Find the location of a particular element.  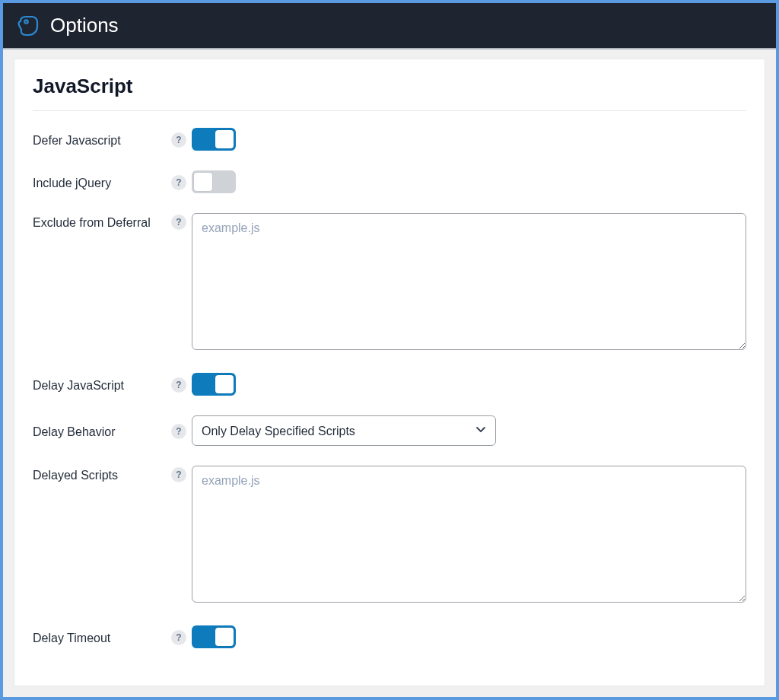

label-delayed-scripts: Delayed Scripts is located at coordinates (99, 474).